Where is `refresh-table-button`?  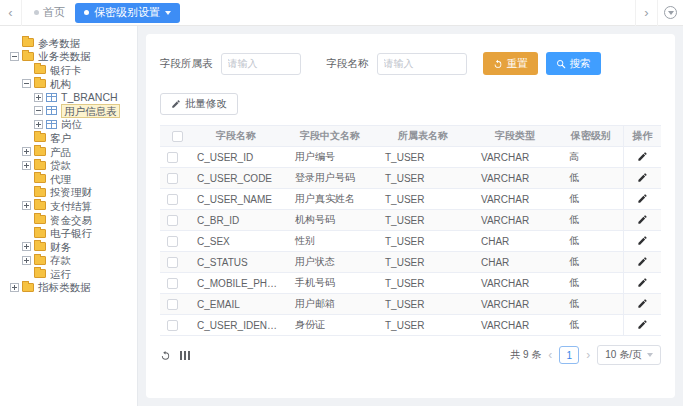
refresh-table-button is located at coordinates (166, 356).